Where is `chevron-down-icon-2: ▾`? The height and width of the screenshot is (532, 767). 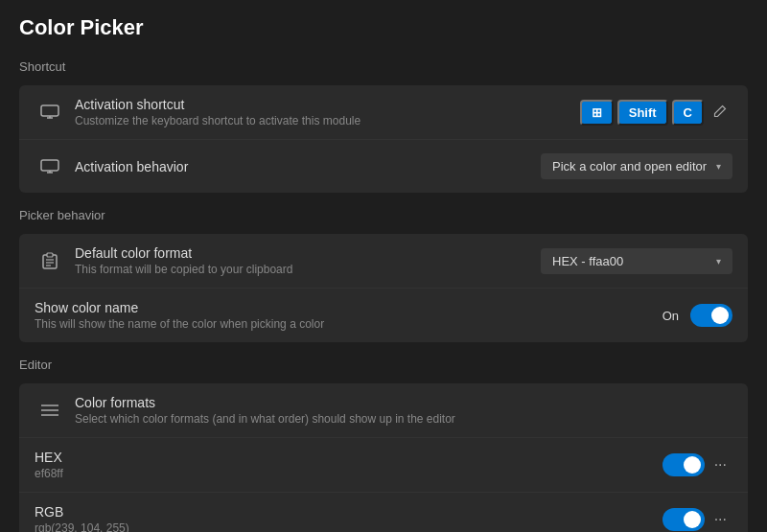 chevron-down-icon-2: ▾ is located at coordinates (719, 261).